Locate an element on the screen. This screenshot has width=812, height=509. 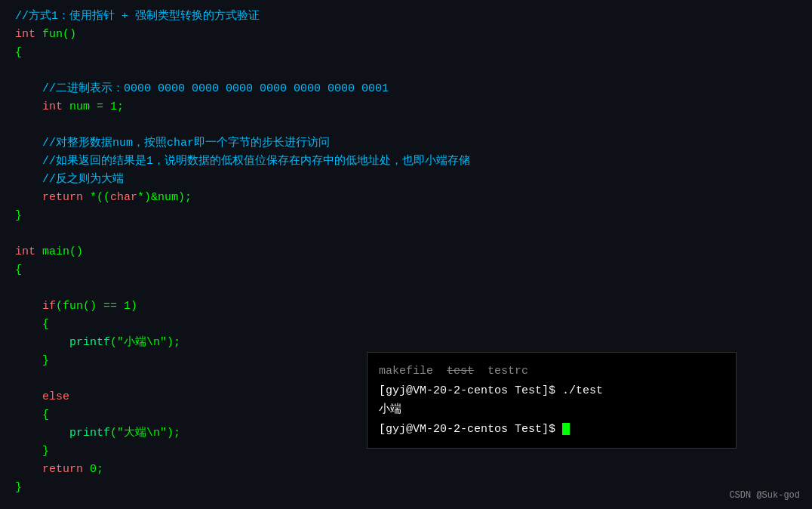
code-line-8: //对整形数据num，按照char即一个字节的步长进行访问 is located at coordinates (406, 143).